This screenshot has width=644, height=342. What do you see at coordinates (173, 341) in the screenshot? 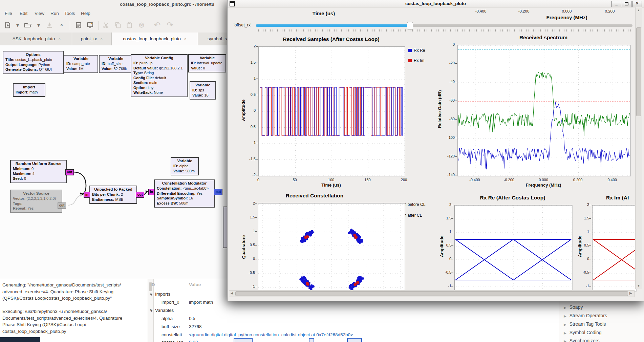
I see `var-row-costas-loop: costas_loo0.02` at bounding box center [173, 341].